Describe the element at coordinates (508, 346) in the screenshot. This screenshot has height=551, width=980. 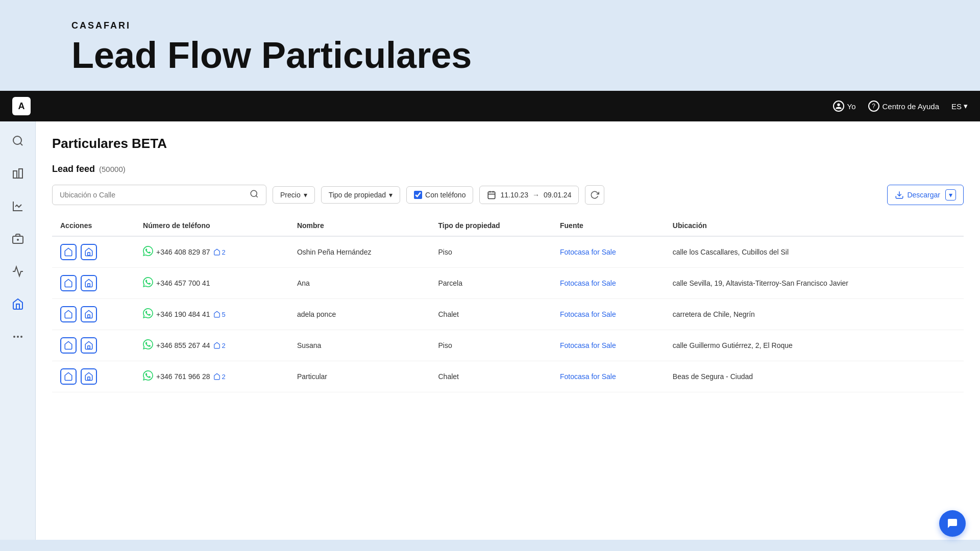
I see `table-row: +346 855 267 44 2 SusanaPisoFotocasa for…` at that location.